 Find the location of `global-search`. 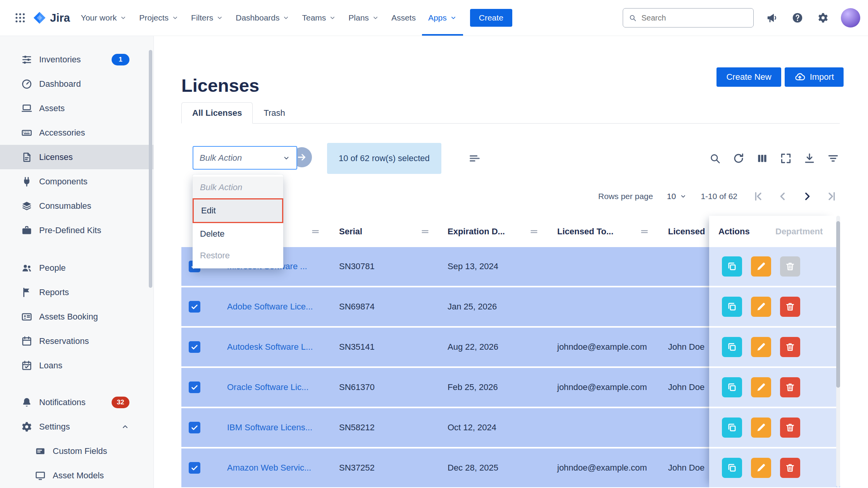

global-search is located at coordinates (688, 18).